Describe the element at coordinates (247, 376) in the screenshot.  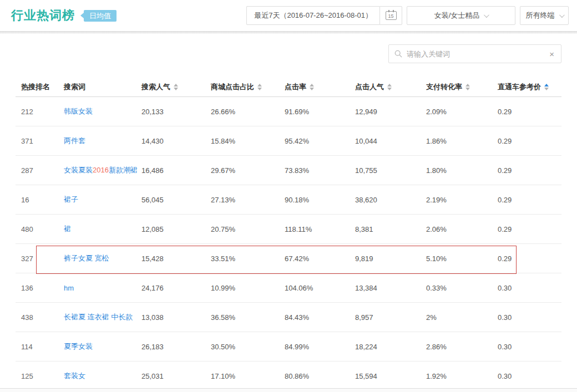
I see `mall-click-ratio-cell: 17.10%` at that location.